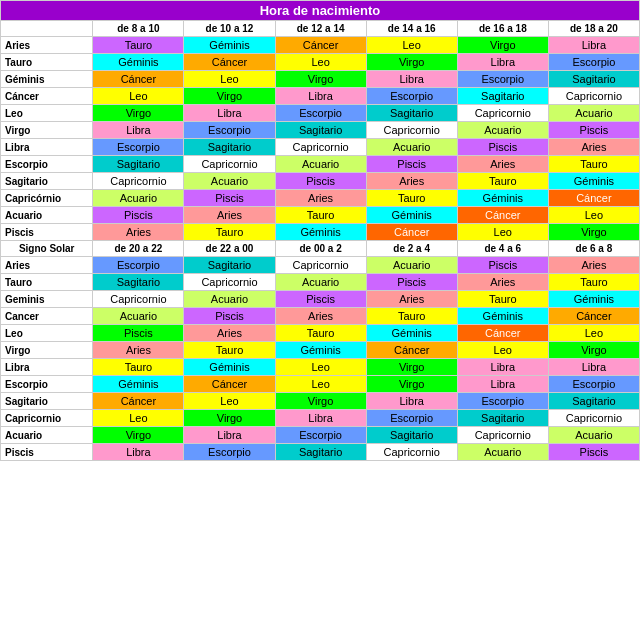 This screenshot has height=630, width=640. What do you see at coordinates (320, 436) in the screenshot?
I see `table-row: AcuarioVirgoLibraEscorpioSagitarioCapric…` at bounding box center [320, 436].